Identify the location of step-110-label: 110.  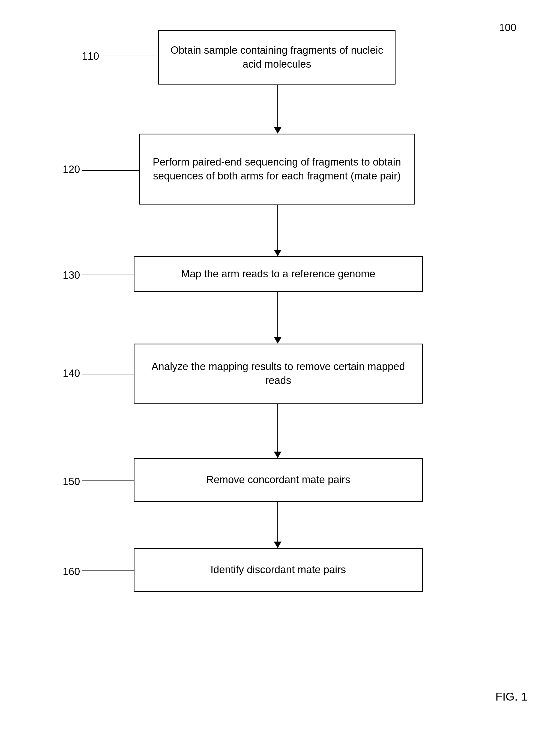
(90, 56).